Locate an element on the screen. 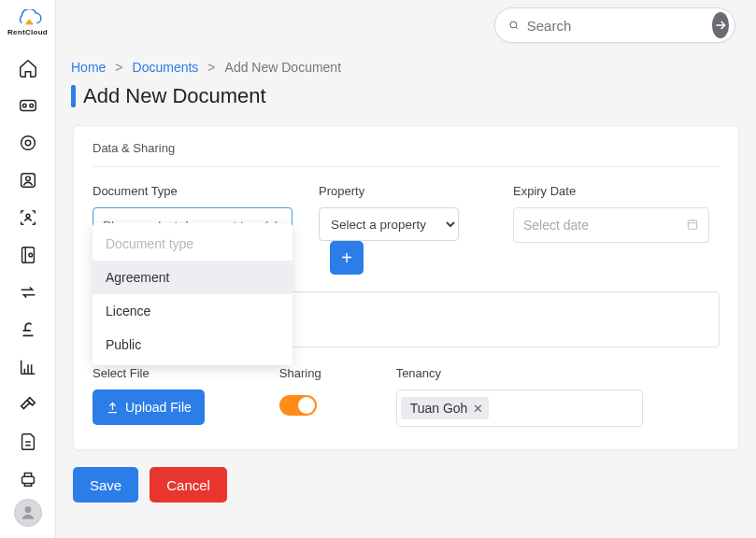  tenancy-input: Tuan Goh ✕ is located at coordinates (520, 408).